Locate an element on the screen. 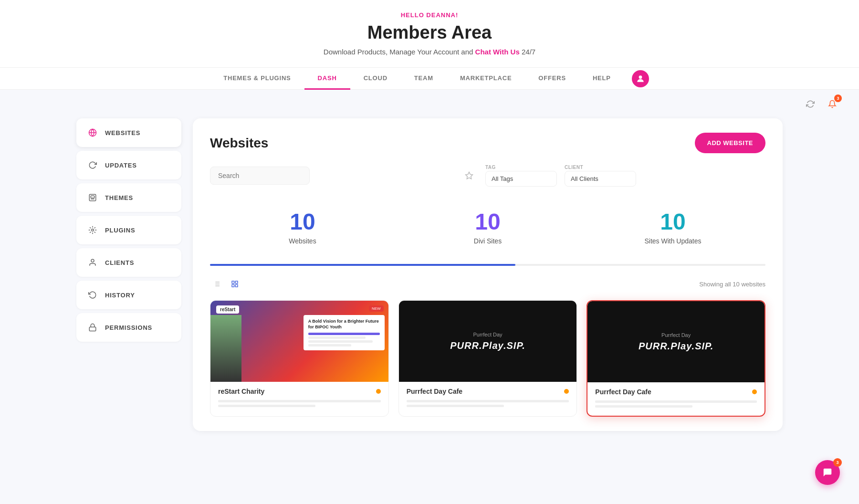 The width and height of the screenshot is (859, 504). stat-websites: 10 Websites is located at coordinates (303, 228).